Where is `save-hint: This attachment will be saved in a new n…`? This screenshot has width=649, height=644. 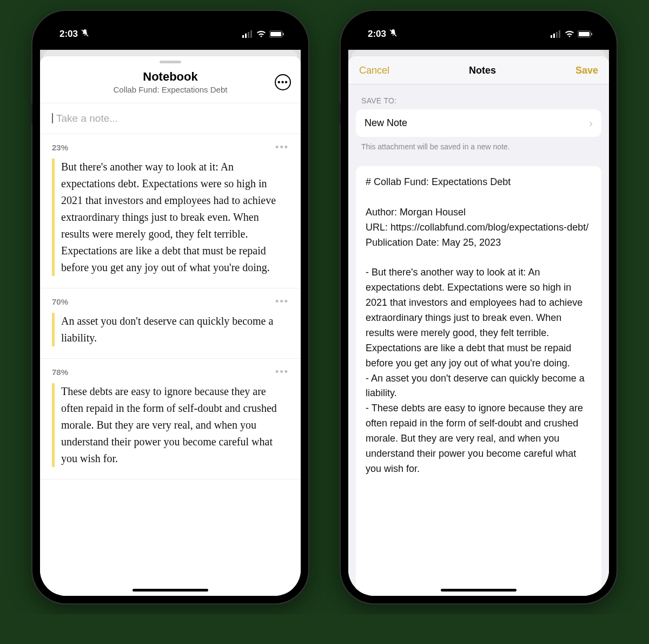 save-hint: This attachment will be saved in a new n… is located at coordinates (479, 144).